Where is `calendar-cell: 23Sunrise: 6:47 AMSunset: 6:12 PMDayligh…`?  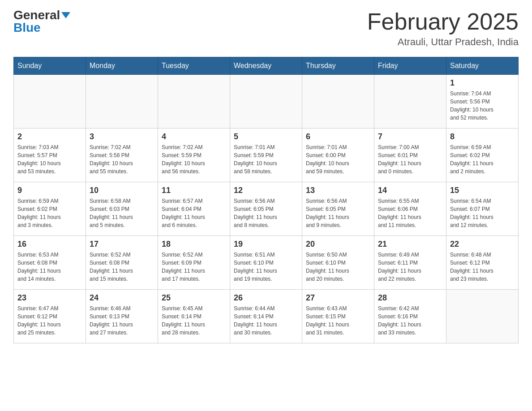
calendar-cell: 23Sunrise: 6:47 AMSunset: 6:12 PMDayligh… is located at coordinates (50, 317).